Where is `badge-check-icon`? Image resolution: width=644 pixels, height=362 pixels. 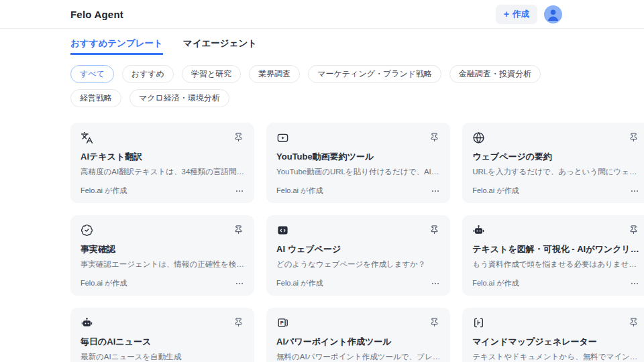
badge-check-icon is located at coordinates (87, 231).